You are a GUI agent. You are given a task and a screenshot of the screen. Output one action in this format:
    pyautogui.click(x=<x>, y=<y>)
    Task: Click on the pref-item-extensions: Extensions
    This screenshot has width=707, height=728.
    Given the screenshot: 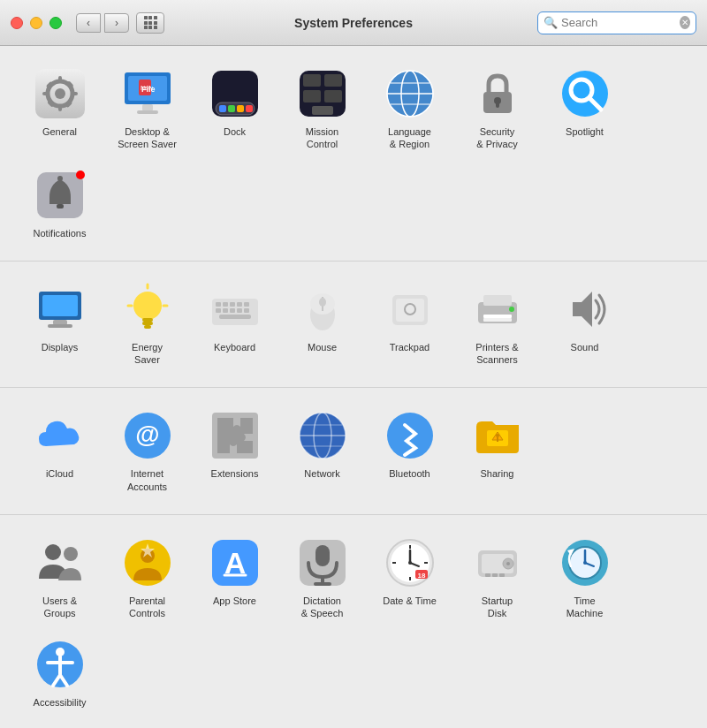 What is the action you would take?
    pyautogui.click(x=235, y=451)
    